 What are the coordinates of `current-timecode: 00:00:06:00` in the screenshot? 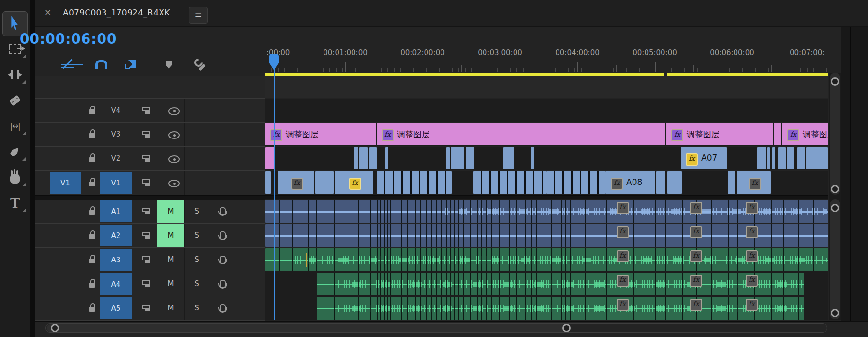 It's located at (68, 39).